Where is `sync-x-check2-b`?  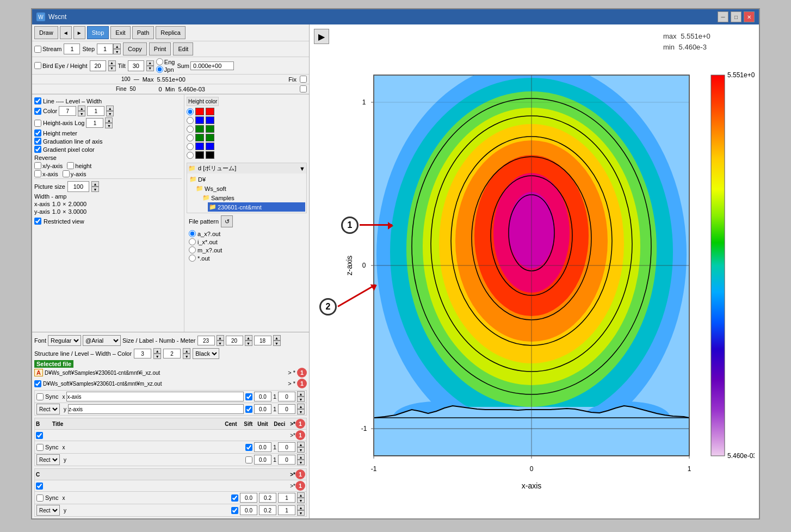
sync-x-check2-b is located at coordinates (249, 447).